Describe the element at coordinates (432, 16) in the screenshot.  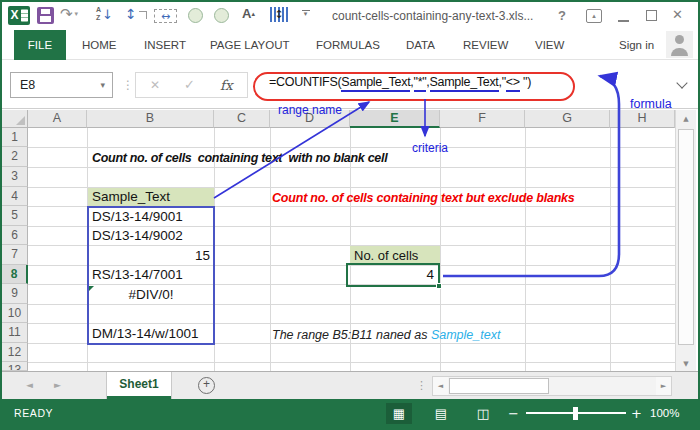
I see `document-title: count-cells-containing-any-text-3.xls...` at that location.